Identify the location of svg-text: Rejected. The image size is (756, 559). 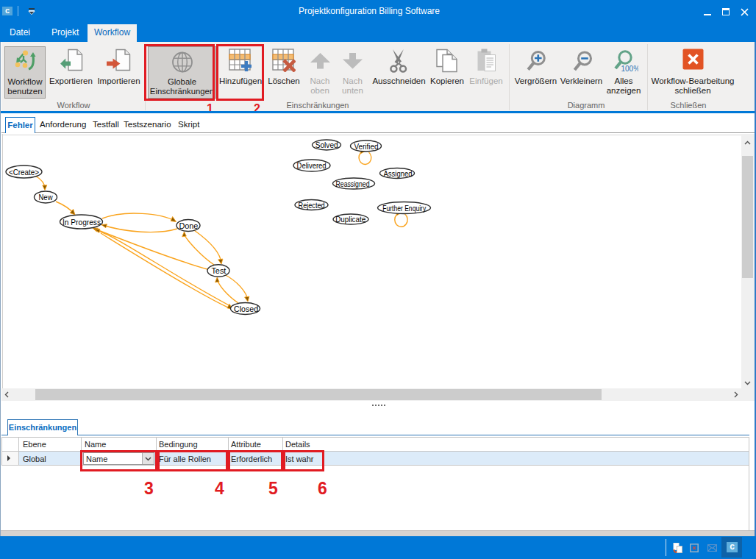
(312, 205).